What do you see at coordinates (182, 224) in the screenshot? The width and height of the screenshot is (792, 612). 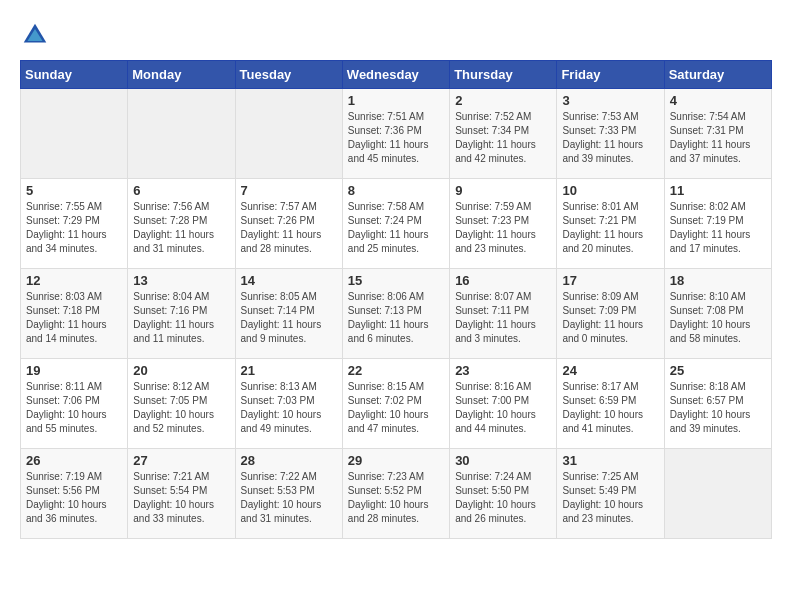 I see `calendar-cell: 6Sunrise: 7:56 AM Sunset: 7:28 PM Daylig…` at bounding box center [182, 224].